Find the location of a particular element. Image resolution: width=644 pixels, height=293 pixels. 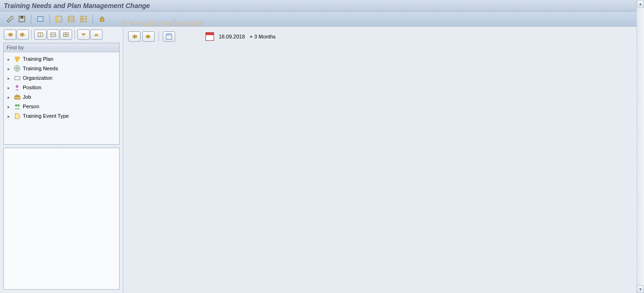

position-icon is located at coordinates (17, 87).